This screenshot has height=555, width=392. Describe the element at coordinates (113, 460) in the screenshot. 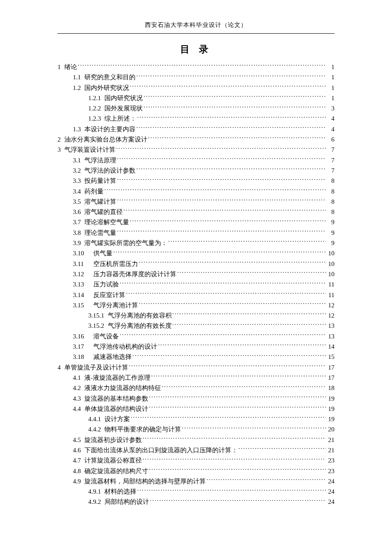

I see `toc-entry-label: 计算旋流器公称直径` at that location.